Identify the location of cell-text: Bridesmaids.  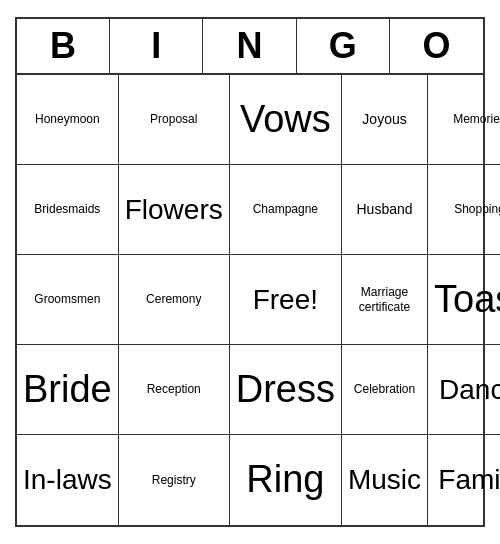
(67, 209).